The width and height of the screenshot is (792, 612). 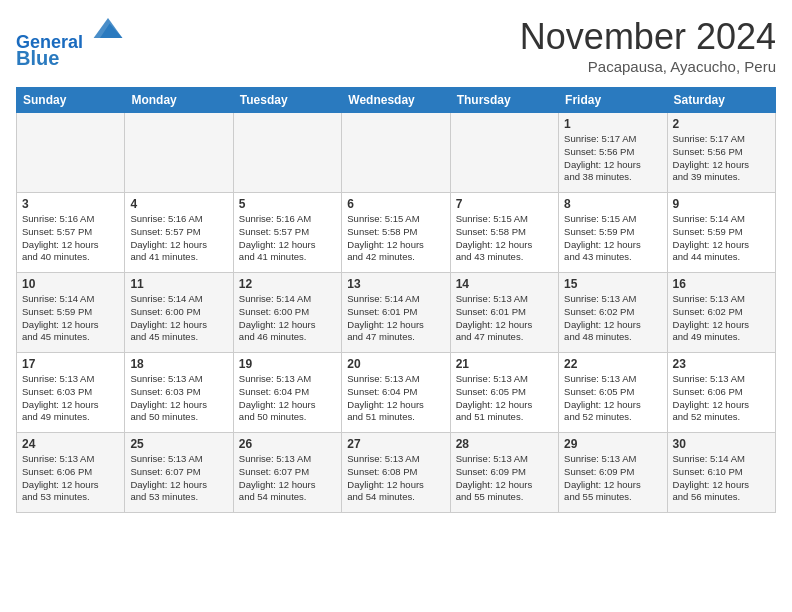 I want to click on day-number: 9, so click(x=722, y=204).